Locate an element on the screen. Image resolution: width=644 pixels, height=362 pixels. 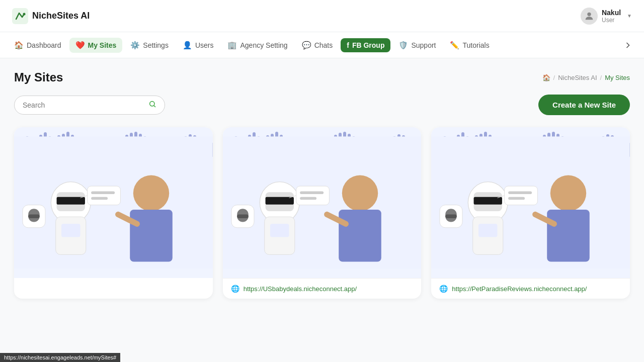
logo-text: NicheSites AI is located at coordinates (61, 16).